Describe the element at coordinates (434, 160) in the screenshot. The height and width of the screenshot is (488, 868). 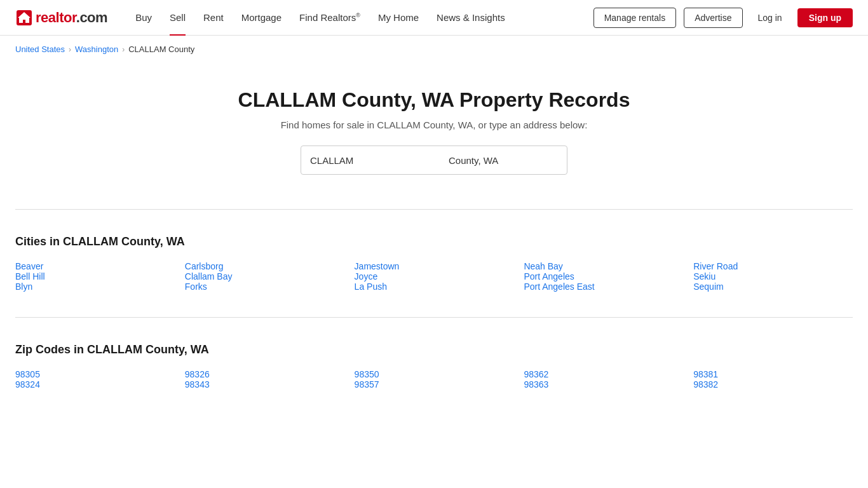
I see `search-bar: ✕` at that location.